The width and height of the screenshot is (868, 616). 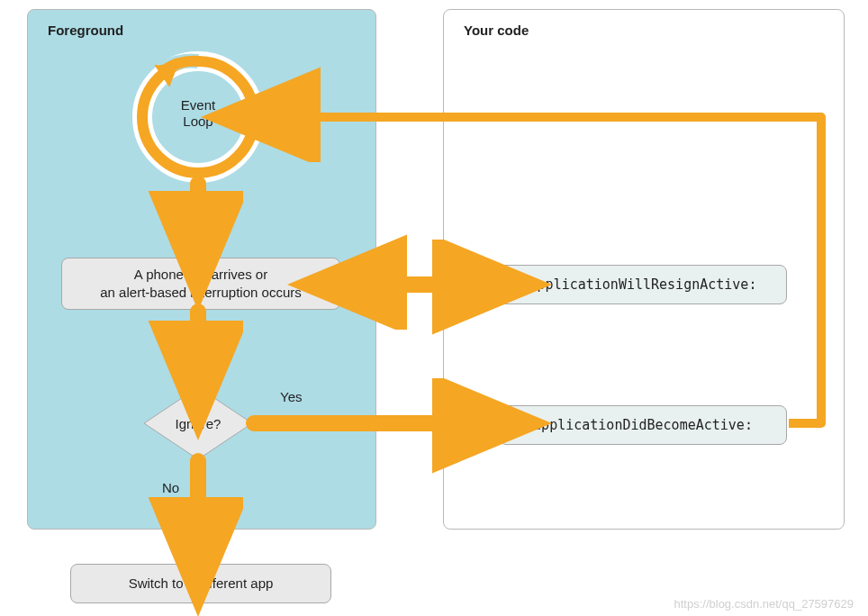 What do you see at coordinates (171, 488) in the screenshot?
I see `edge-label-no: No` at bounding box center [171, 488].